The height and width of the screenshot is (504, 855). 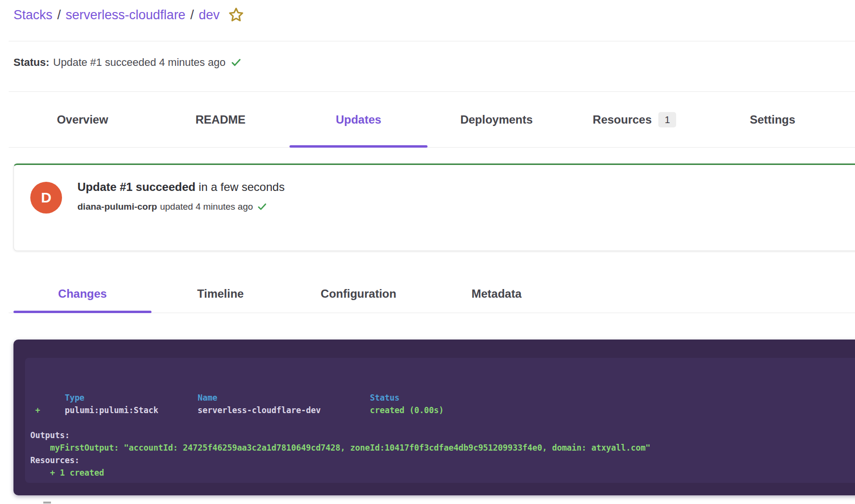 What do you see at coordinates (667, 120) in the screenshot?
I see `resource-count-badge: 1` at bounding box center [667, 120].